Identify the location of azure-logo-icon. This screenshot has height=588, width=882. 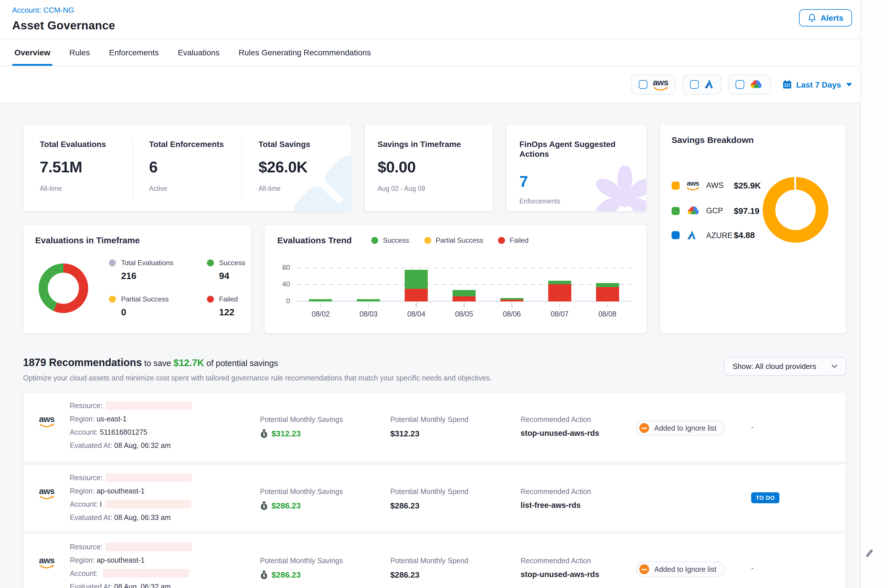
(696, 236).